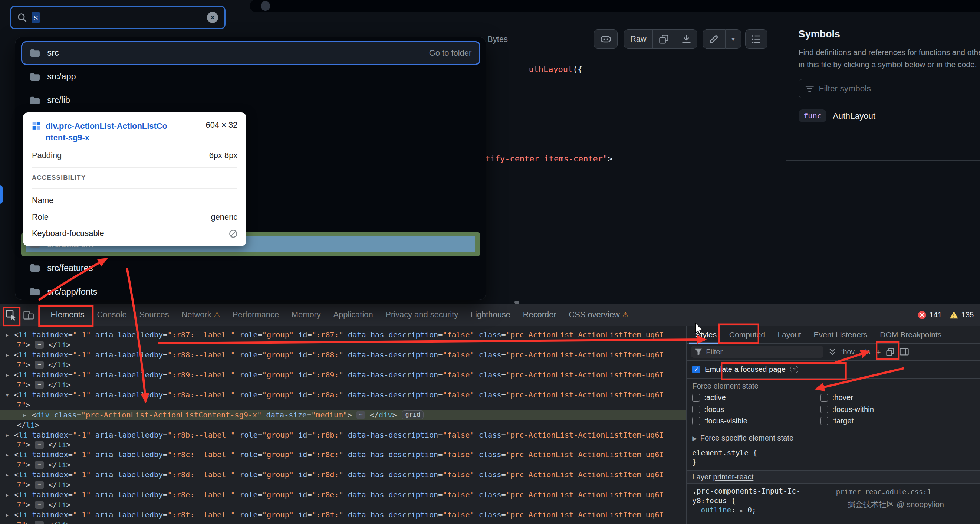  I want to click on symbols-toggle-button, so click(756, 39).